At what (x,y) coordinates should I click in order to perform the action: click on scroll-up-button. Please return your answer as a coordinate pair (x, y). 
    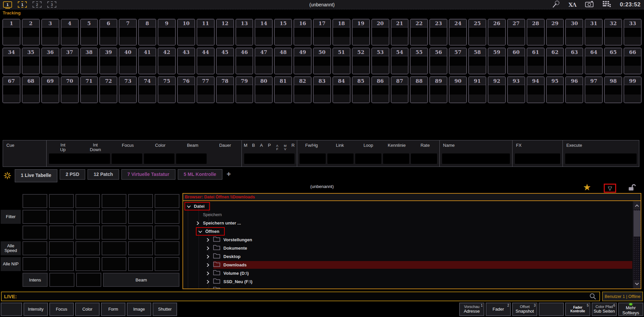
    Looking at the image, I should click on (637, 205).